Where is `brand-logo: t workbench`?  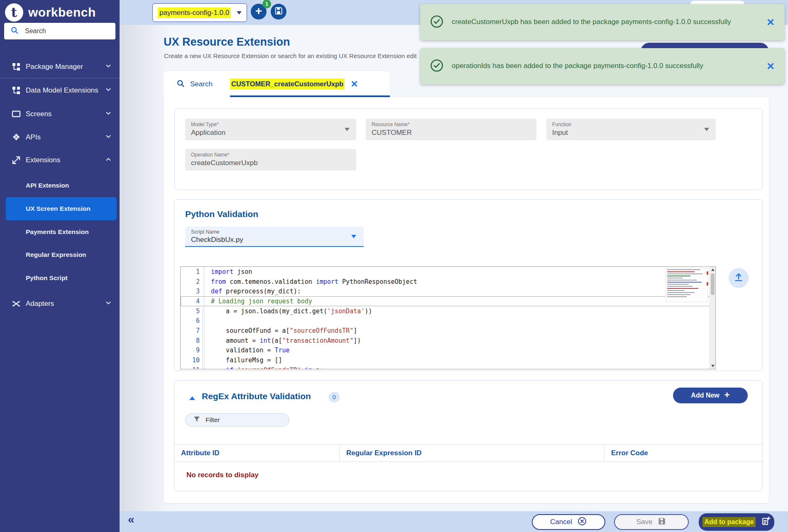
brand-logo: t workbench is located at coordinates (51, 12).